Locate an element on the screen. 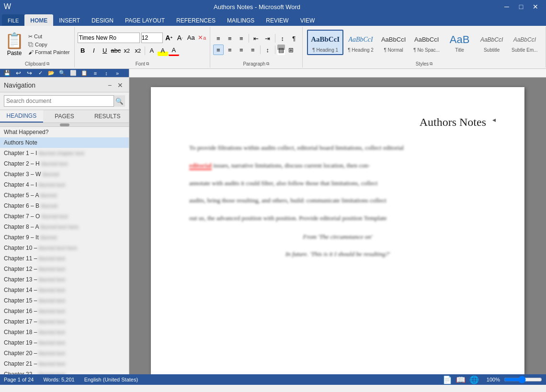  zoom-slider is located at coordinates (523, 380).